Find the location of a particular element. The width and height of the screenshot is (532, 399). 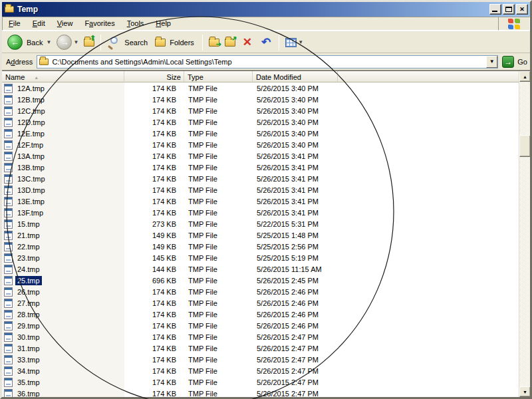

menu-favorites: Favorites is located at coordinates (100, 24).